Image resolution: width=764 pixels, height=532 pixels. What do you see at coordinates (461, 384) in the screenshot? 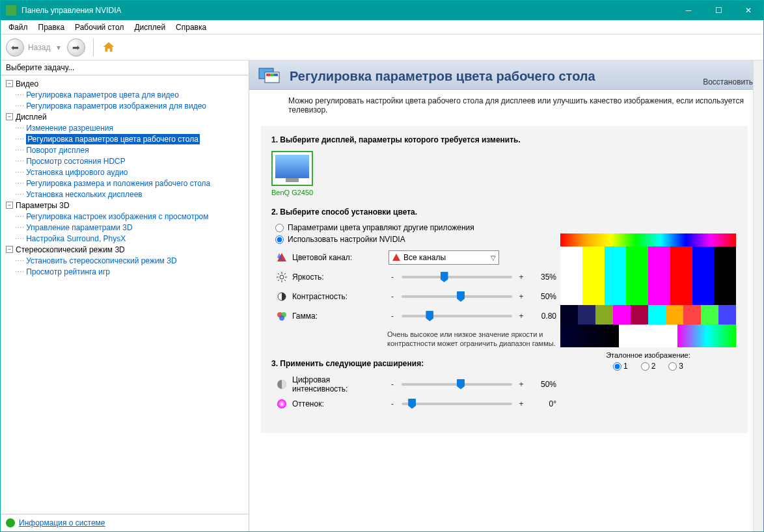
I see `vibrance-thumb` at bounding box center [461, 384].